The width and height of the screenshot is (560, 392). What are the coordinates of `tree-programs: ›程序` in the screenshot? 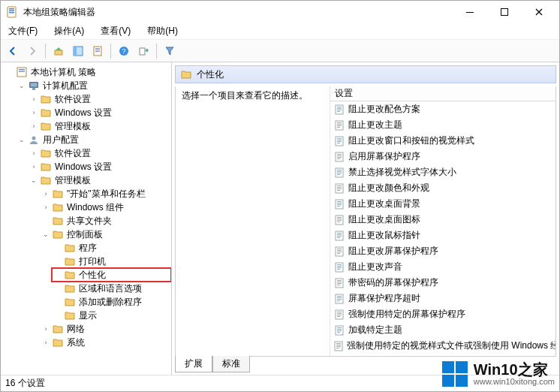 It's located at (111, 248).